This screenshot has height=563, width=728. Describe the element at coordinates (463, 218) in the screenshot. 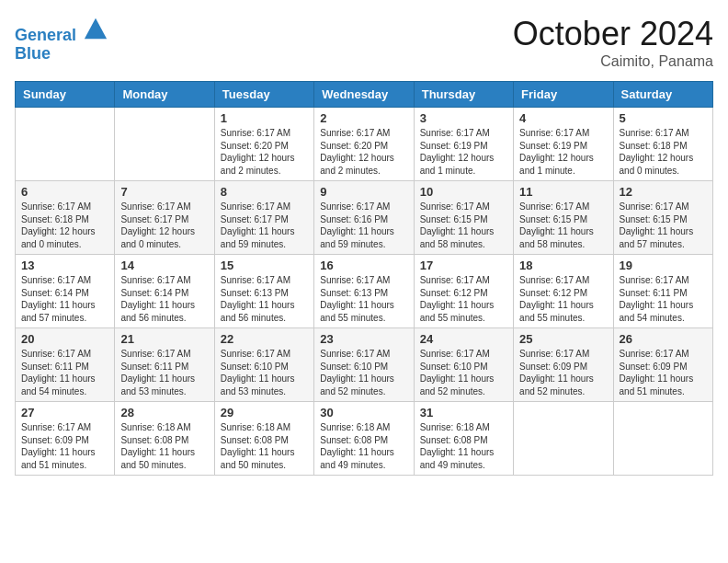

I see `calendar-cell: 10Sunrise: 6:17 AMSunset: 6:15 PMDayligh…` at that location.